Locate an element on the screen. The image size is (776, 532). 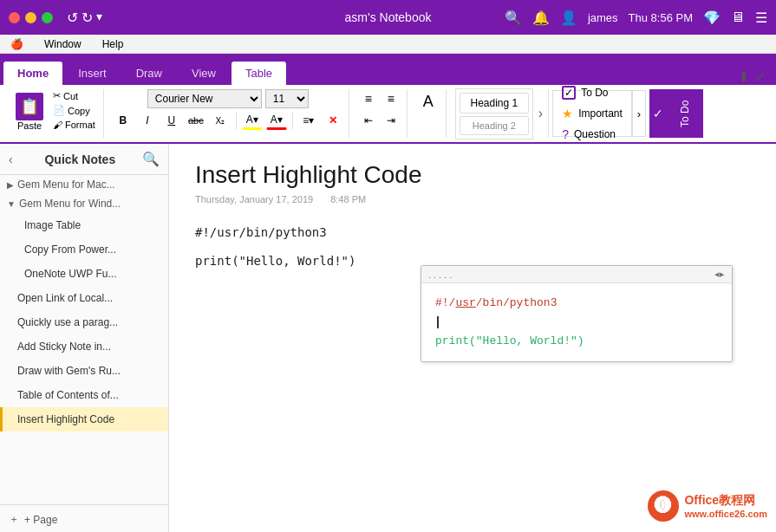
tags-expand-button: › is located at coordinates (639, 114).